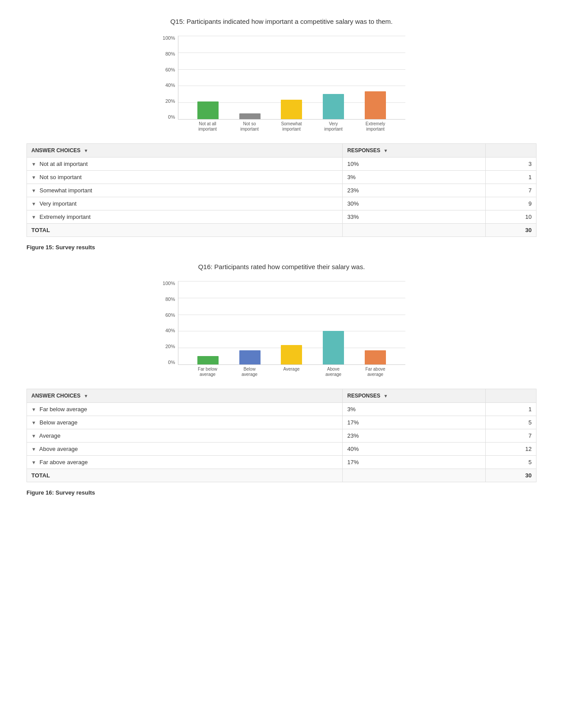  What do you see at coordinates (292, 78) in the screenshot?
I see `q15-bars` at bounding box center [292, 78].